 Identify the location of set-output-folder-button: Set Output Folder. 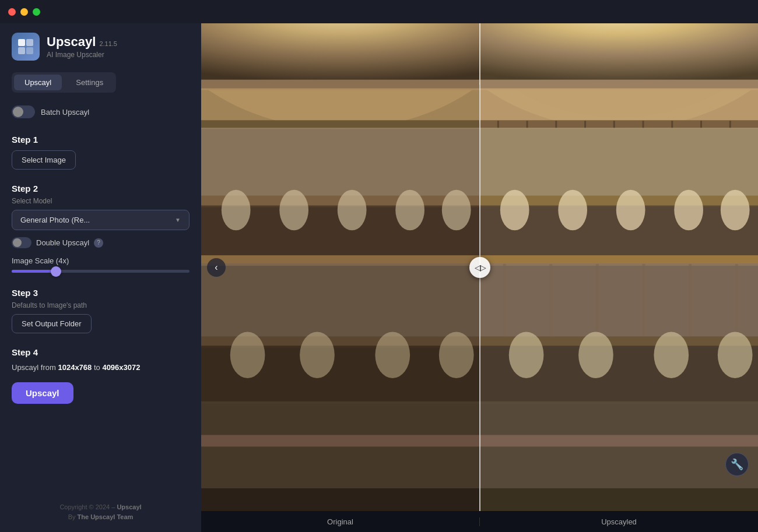
(51, 324).